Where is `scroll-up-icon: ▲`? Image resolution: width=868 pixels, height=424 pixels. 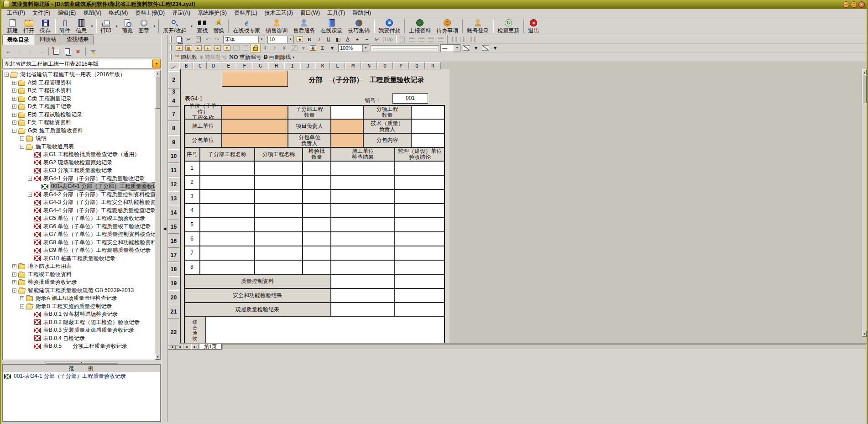
scroll-up-icon: ▲ is located at coordinates (158, 73).